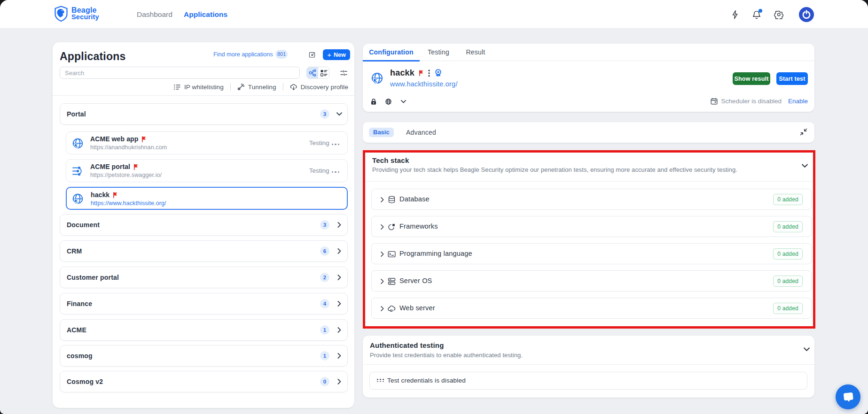 The height and width of the screenshot is (414, 868). What do you see at coordinates (206, 14) in the screenshot?
I see `nav-link-applications: Applications` at bounding box center [206, 14].